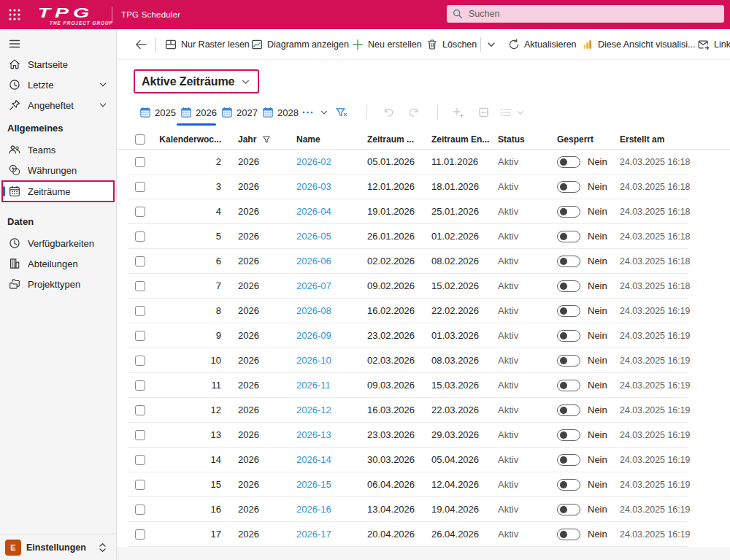 The height and width of the screenshot is (560, 730). Describe the element at coordinates (58, 243) in the screenshot. I see `sidebar-item-verfuegbarkeiten: Verfügbarkeiten` at that location.